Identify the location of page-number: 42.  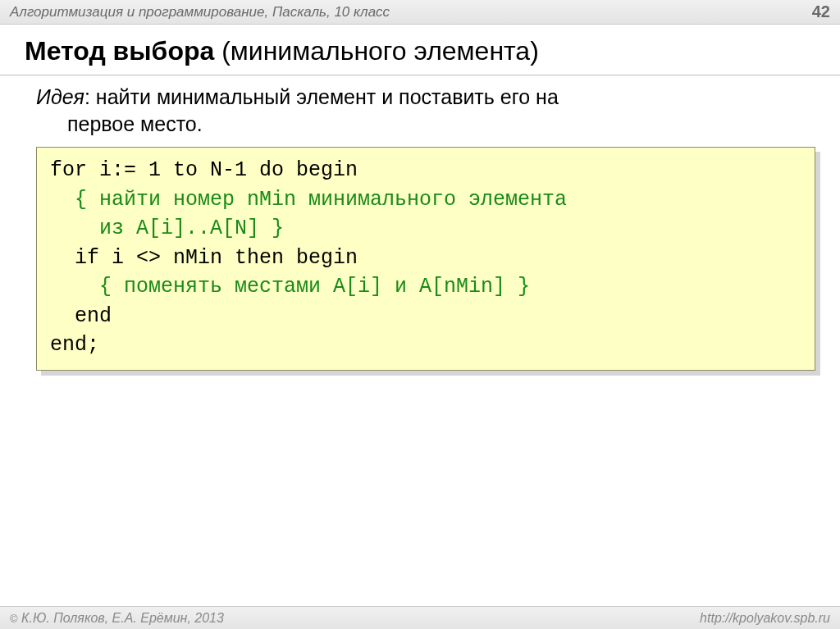
(821, 11).